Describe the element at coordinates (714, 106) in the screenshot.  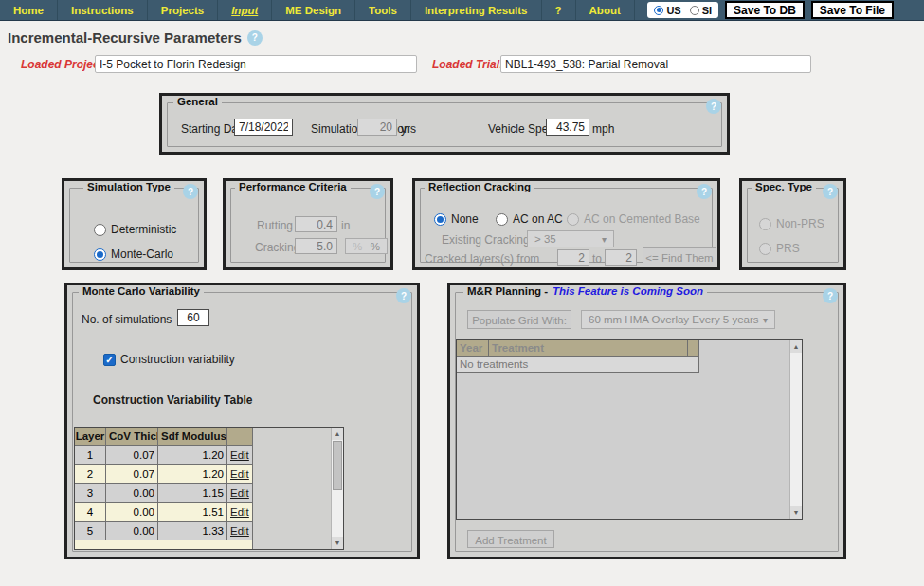
I see `general-help-icon: ?` at that location.